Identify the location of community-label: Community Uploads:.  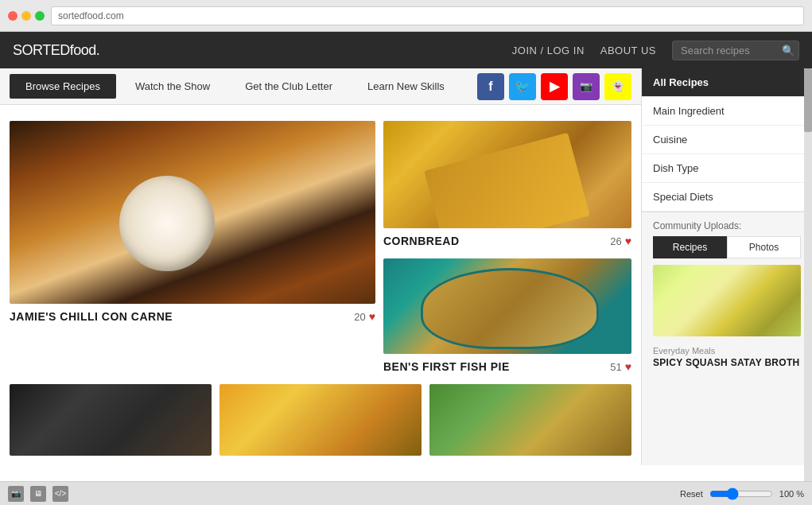
(697, 226).